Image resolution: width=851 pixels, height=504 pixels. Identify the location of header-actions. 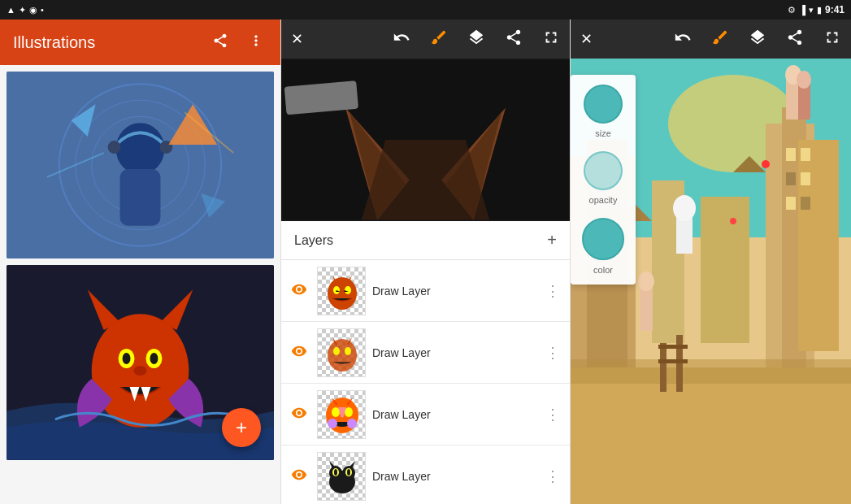
(238, 42).